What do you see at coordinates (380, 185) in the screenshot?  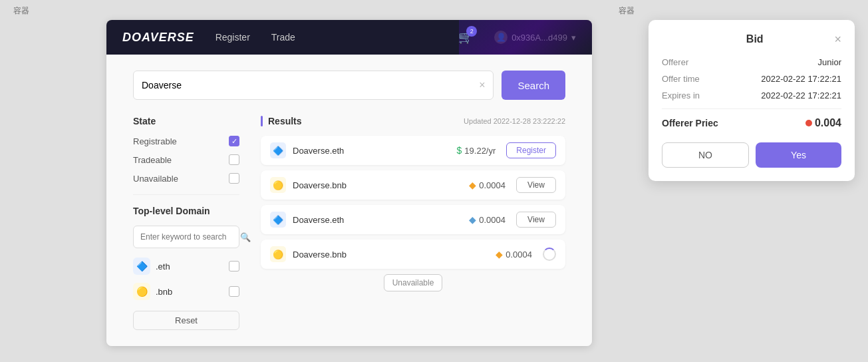 I see `result-name-1: Doaverse.bnb` at bounding box center [380, 185].